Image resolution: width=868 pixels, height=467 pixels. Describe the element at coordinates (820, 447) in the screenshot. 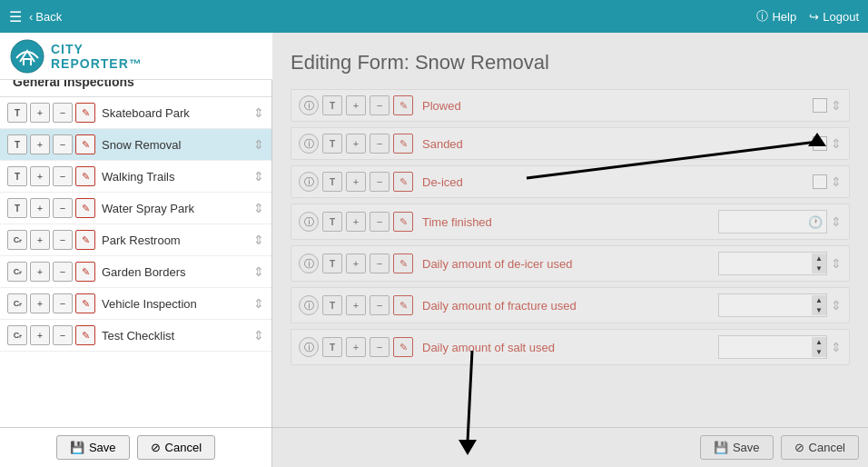

I see `main-cancel-button: ⊘ Cancel` at that location.